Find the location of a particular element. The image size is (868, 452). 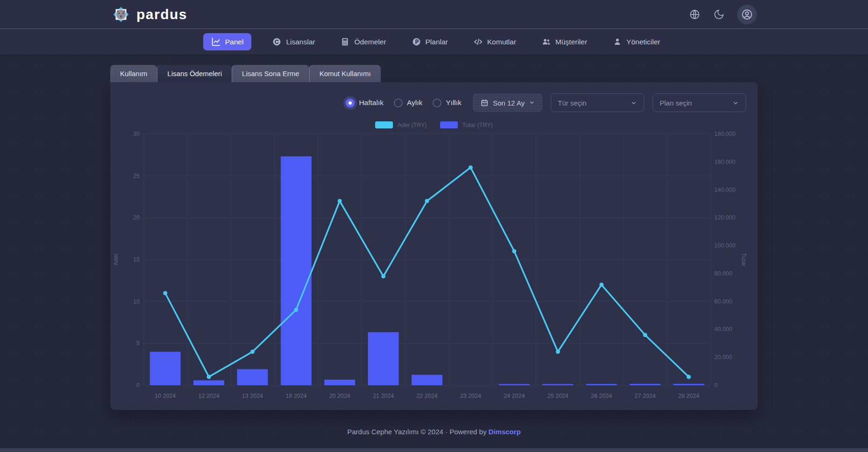

tab-kullanim: Kullanım is located at coordinates (134, 74).